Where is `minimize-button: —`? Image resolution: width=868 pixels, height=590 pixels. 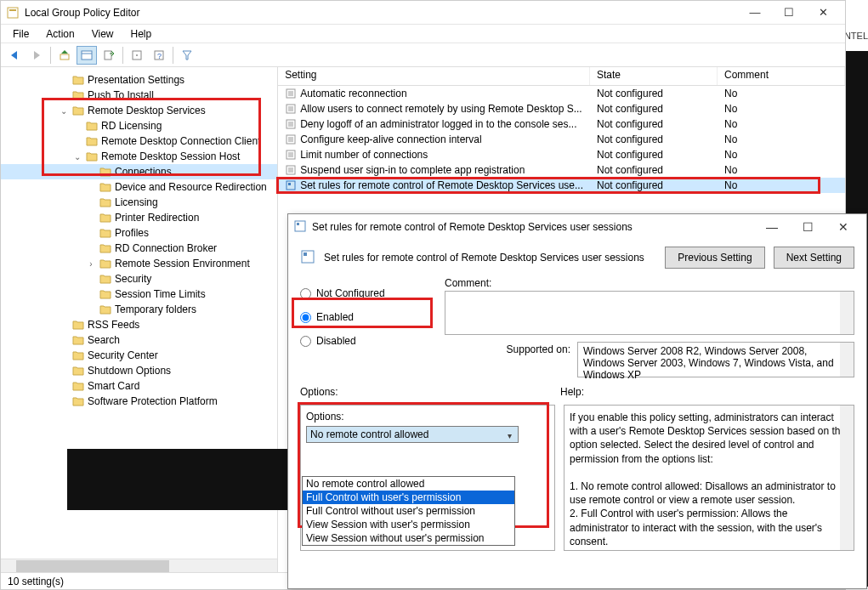
minimize-button: — is located at coordinates (755, 13).